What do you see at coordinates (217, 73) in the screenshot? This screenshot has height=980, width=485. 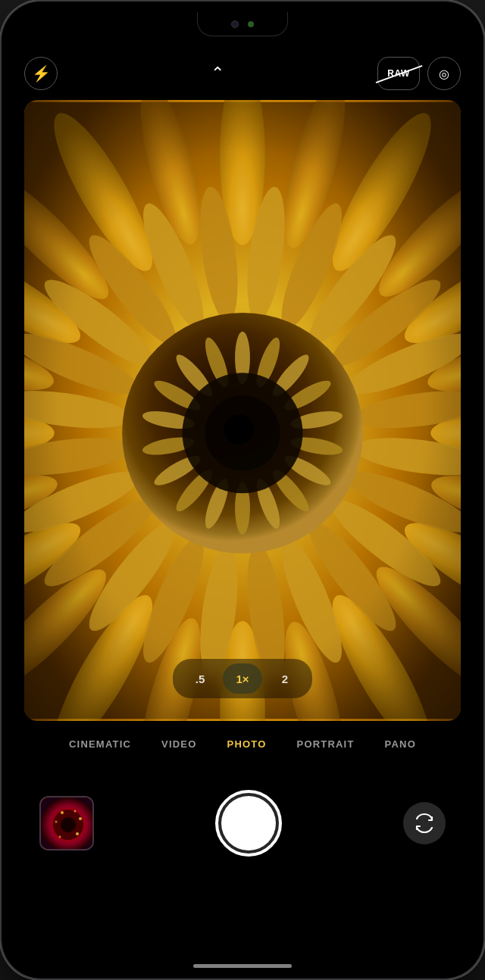 I see `chevron-up-icon: ⌃` at bounding box center [217, 73].